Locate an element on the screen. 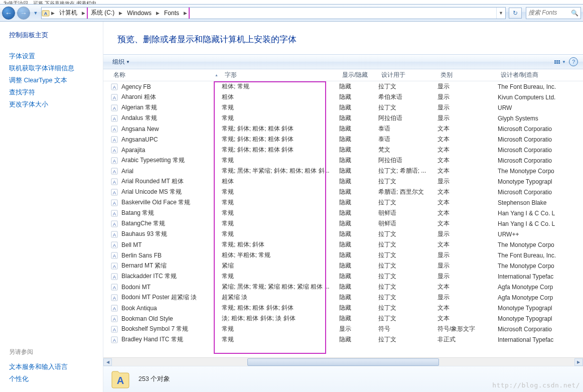 This screenshot has width=583, height=392. column-header-maker: 设计者/制造商 is located at coordinates (540, 75).